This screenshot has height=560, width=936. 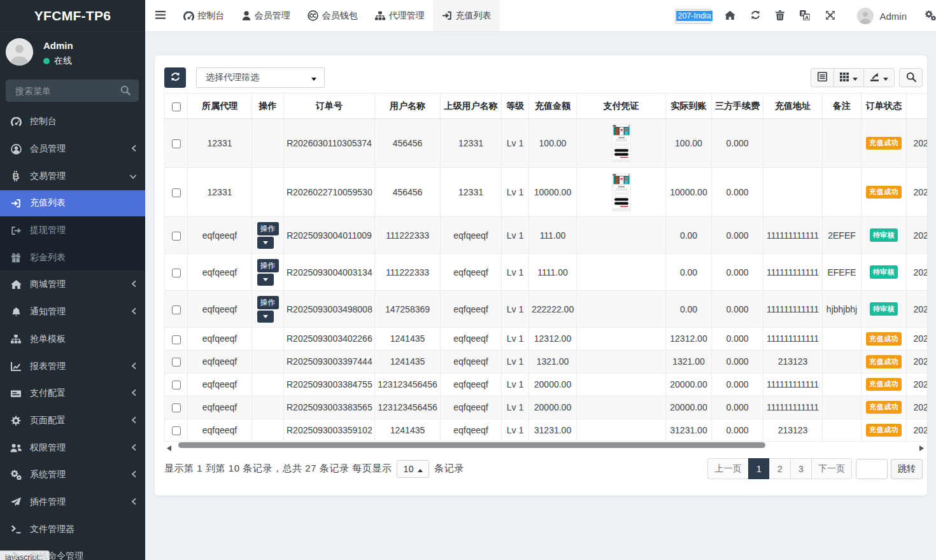 I want to click on brand-logo: YFCMF-TP6, so click(x=73, y=16).